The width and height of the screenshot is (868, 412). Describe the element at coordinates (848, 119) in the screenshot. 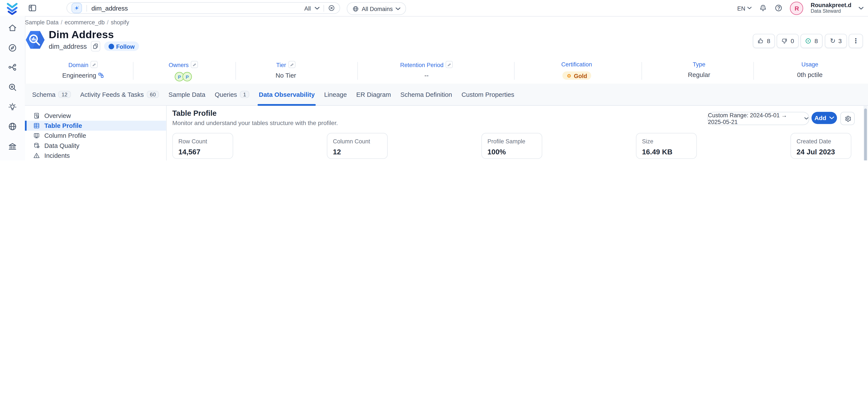

I see `profiler-settings-button` at that location.